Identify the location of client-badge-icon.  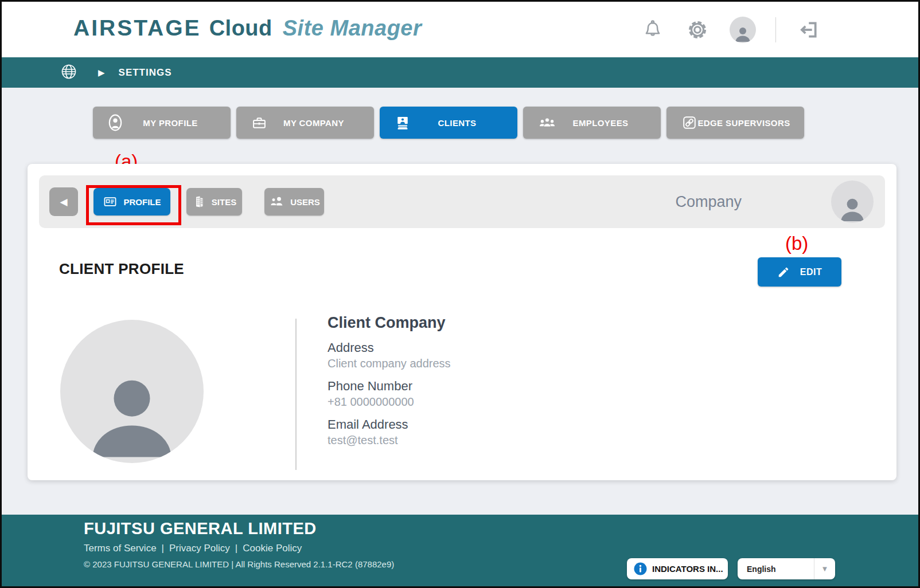
(403, 123).